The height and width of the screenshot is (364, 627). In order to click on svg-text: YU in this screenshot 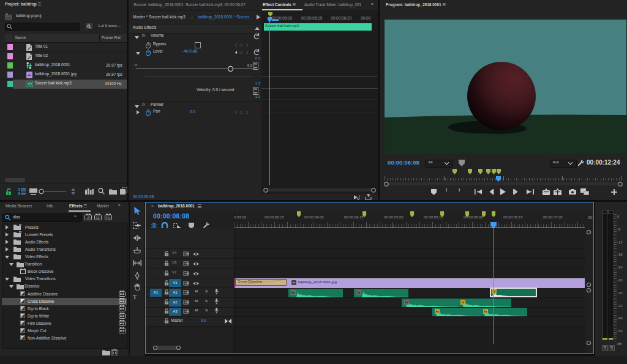, I will do `click(108, 218)`.